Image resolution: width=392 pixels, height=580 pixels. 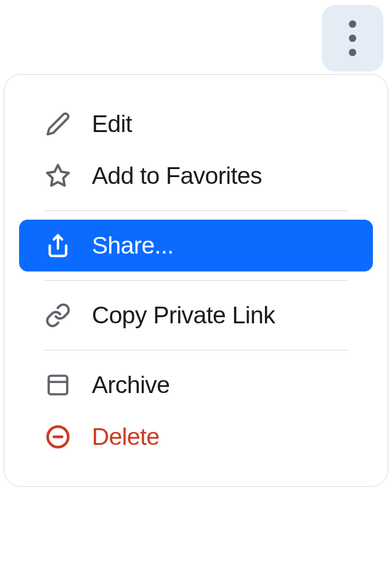 What do you see at coordinates (58, 124) in the screenshot?
I see `pencil-icon` at bounding box center [58, 124].